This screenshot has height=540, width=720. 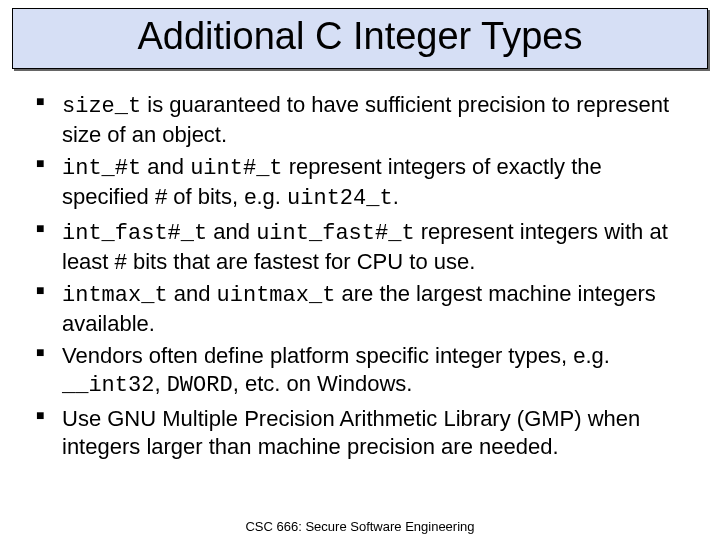 I want to click on body-text: , etc. on Windows., so click(x=323, y=384).